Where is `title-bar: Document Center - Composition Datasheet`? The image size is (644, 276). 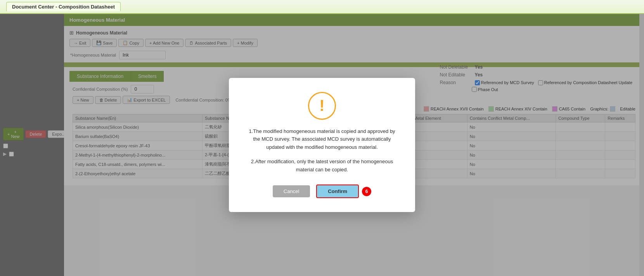 title-bar: Document Center - Composition Datasheet is located at coordinates (322, 7).